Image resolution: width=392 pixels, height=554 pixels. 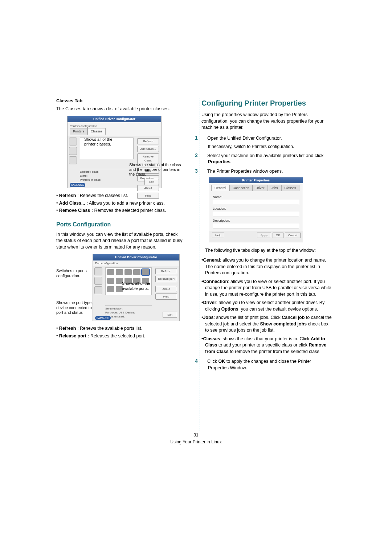 I want to click on desc-driver: Driver: allows you to view or select ano…, so click(x=267, y=306).